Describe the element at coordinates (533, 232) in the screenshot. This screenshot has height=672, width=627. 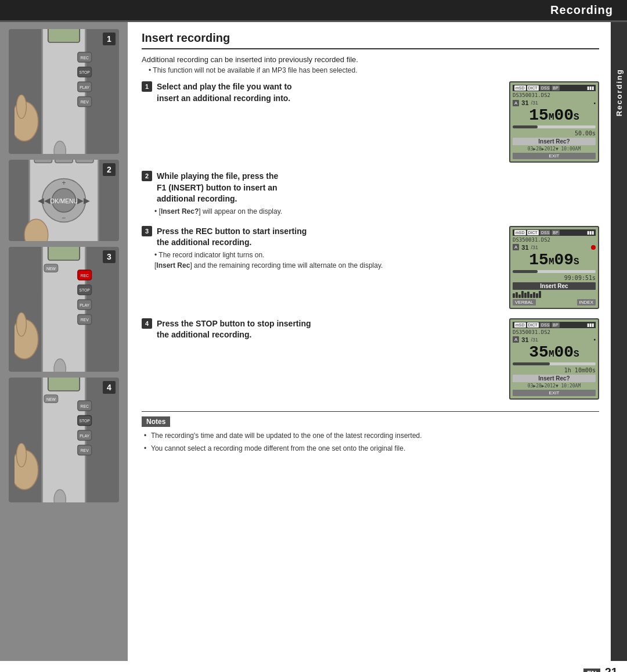
I see `lcd-icon-dict-3: DICT` at that location.